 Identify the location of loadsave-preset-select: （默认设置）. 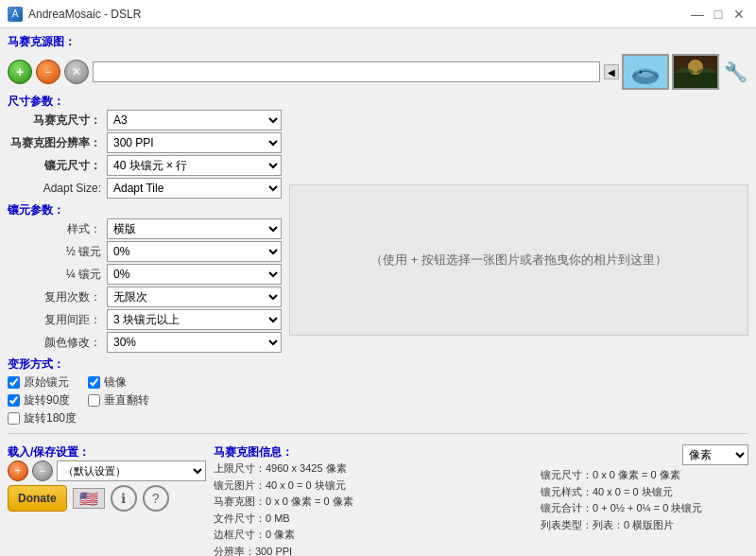
(131, 471).